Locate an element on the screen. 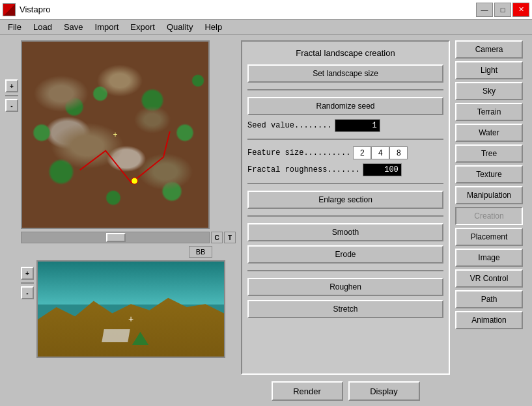  creation-button: Creation is located at coordinates (489, 216).